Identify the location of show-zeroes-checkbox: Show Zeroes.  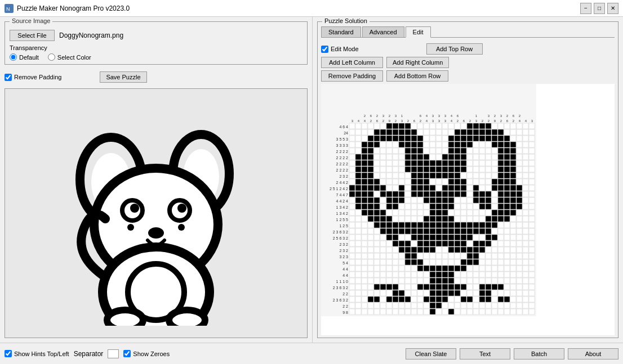
(146, 353).